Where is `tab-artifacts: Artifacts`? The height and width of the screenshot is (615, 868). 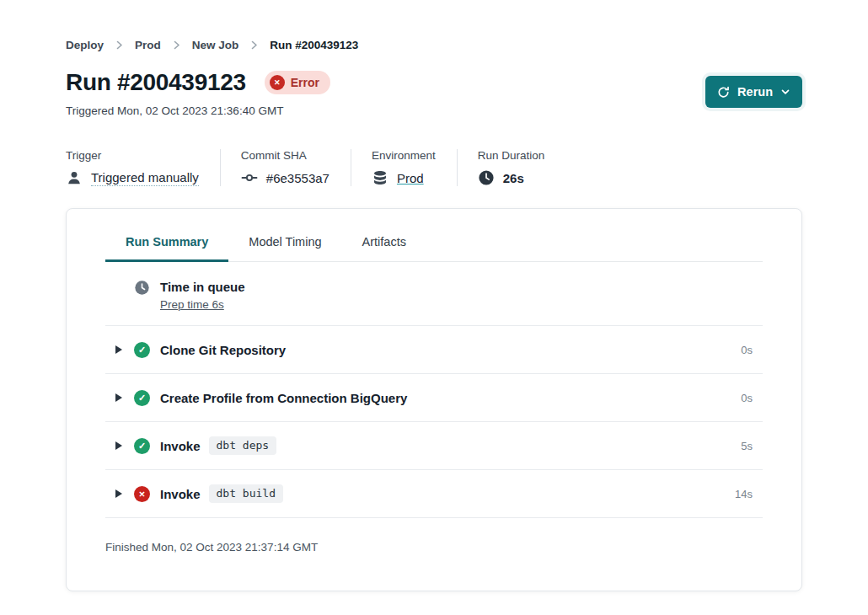
tab-artifacts: Artifacts is located at coordinates (384, 243).